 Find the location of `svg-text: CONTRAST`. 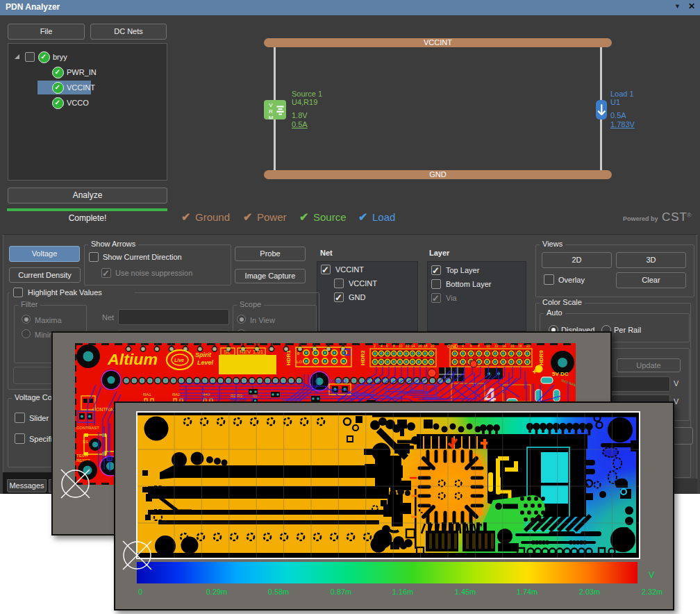

svg-text: CONTRAST is located at coordinates (88, 428).